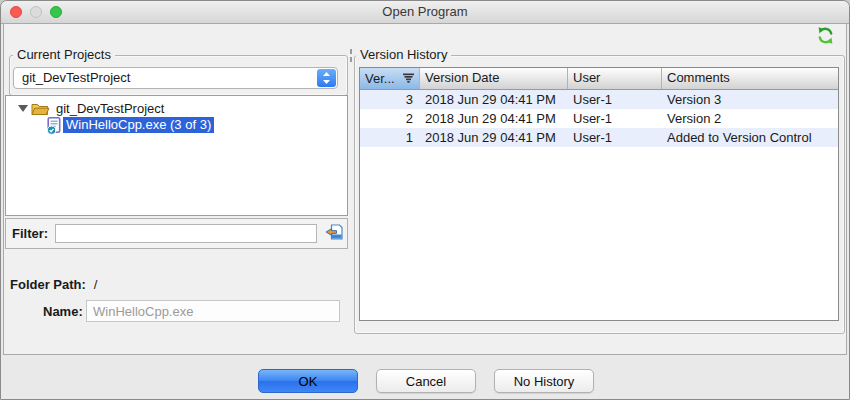  What do you see at coordinates (54, 284) in the screenshot?
I see `folder-path-row: Folder Path:/` at bounding box center [54, 284].